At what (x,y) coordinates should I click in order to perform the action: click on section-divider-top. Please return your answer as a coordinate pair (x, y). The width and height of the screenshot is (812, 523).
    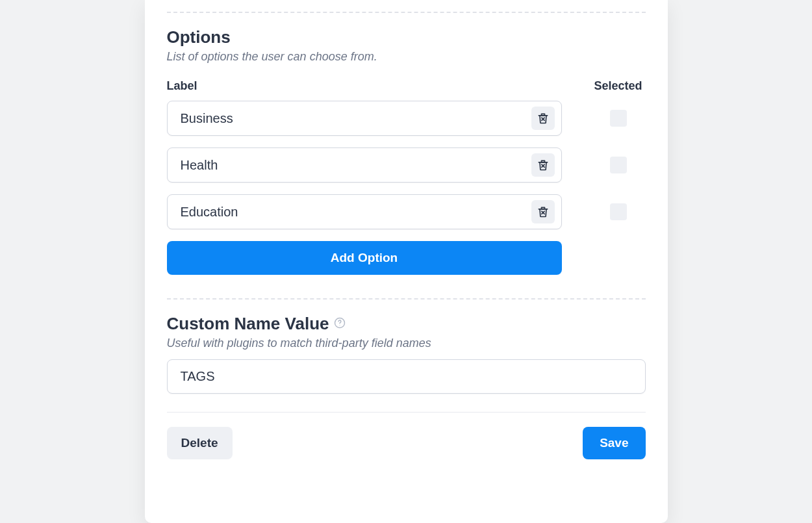
    Looking at the image, I should click on (407, 12).